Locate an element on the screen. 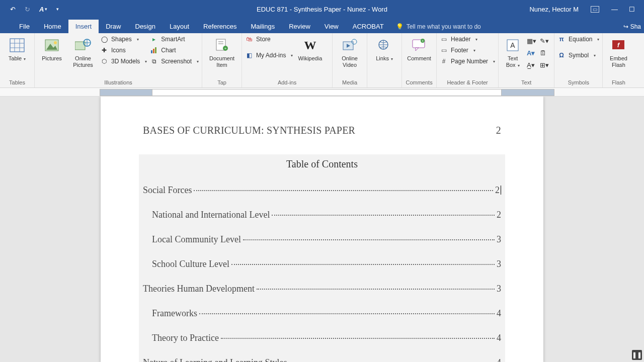 The width and height of the screenshot is (644, 362). share-icon: ↪ is located at coordinates (626, 27).